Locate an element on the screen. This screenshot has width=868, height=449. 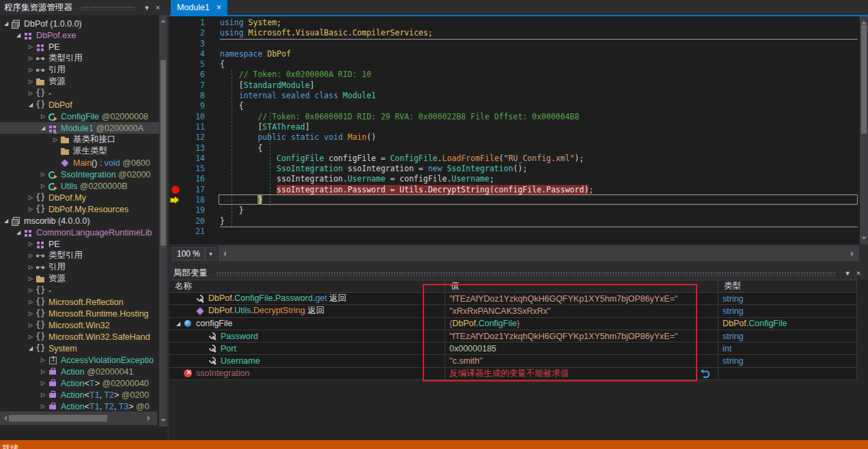
locals-value-cell: 0x00000185 is located at coordinates (582, 348).